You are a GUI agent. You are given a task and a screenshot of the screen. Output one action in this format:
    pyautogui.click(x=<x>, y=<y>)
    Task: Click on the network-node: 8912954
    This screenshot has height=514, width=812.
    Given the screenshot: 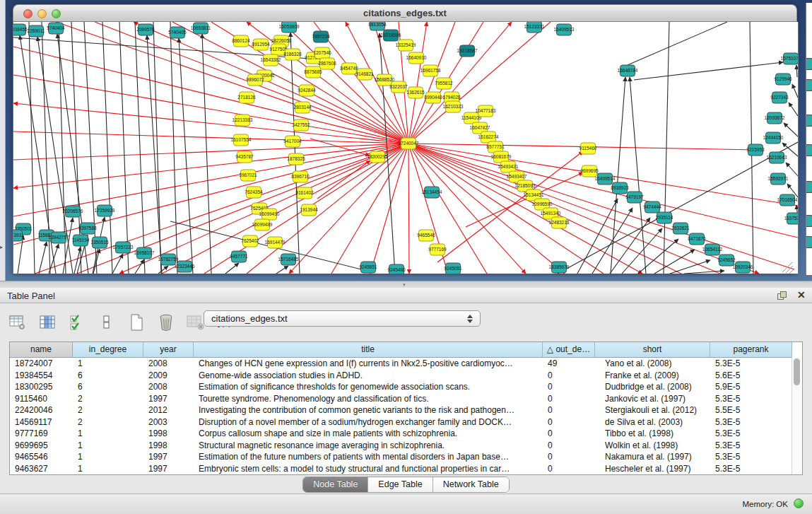 What is the action you would take?
    pyautogui.click(x=261, y=45)
    